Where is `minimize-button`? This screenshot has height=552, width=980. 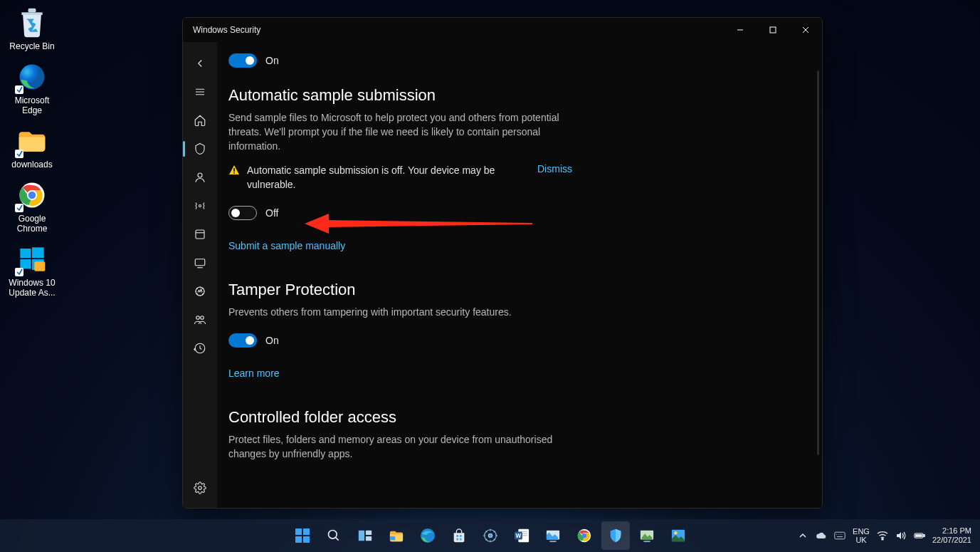 minimize-button is located at coordinates (740, 30).